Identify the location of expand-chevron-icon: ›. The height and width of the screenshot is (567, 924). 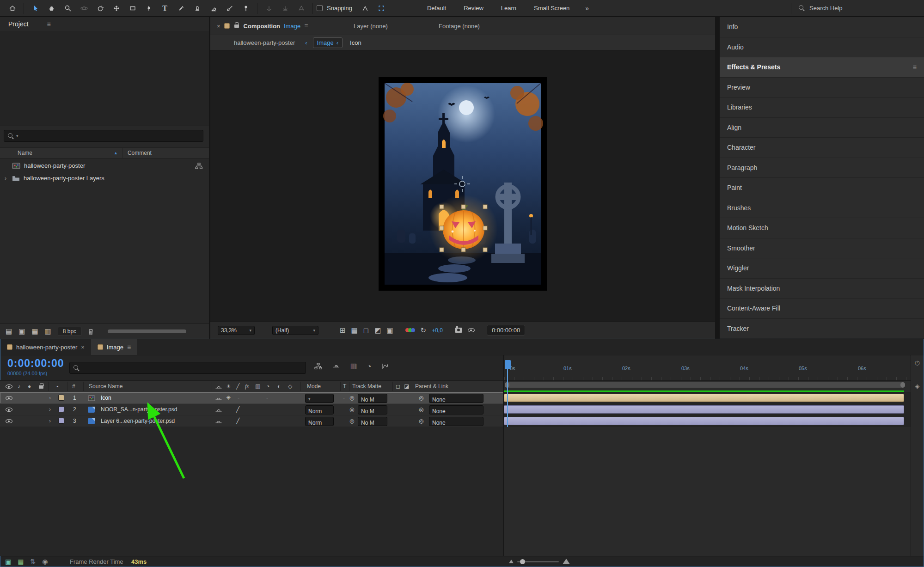
(50, 421).